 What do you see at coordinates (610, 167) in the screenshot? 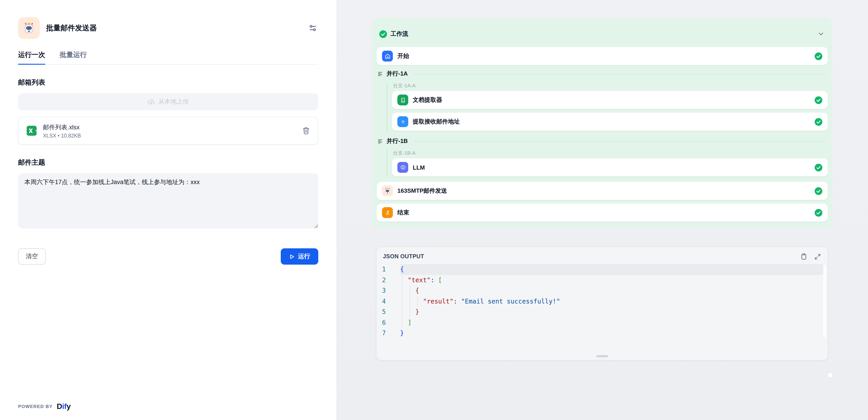
I see `node-llm: LLM` at bounding box center [610, 167].